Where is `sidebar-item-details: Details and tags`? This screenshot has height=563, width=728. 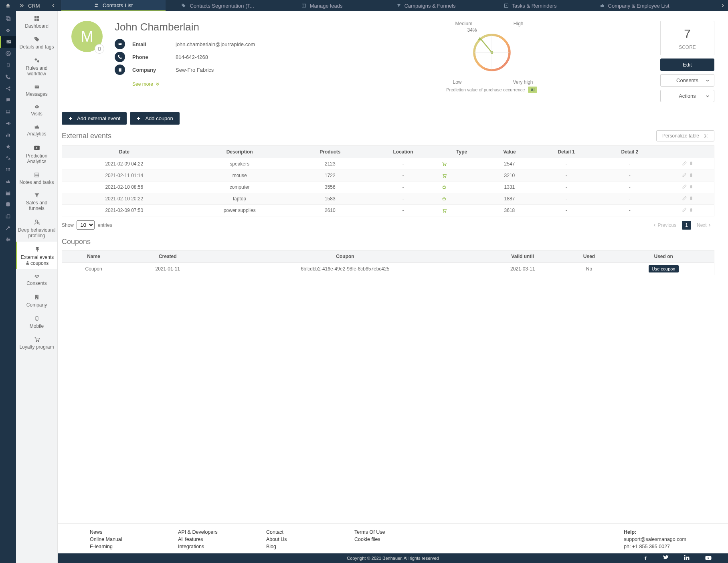 sidebar-item-details: Details and tags is located at coordinates (37, 42).